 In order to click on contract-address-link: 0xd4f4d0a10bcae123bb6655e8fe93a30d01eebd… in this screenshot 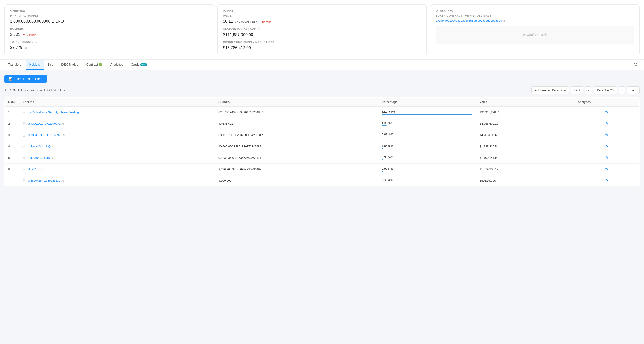, I will do `click(469, 20)`.